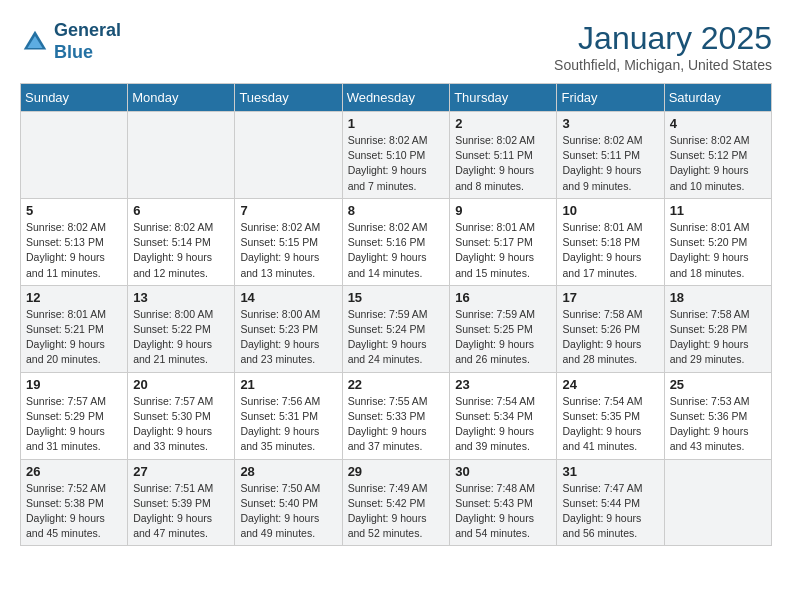 The width and height of the screenshot is (792, 612). What do you see at coordinates (396, 384) in the screenshot?
I see `day-number: 22` at bounding box center [396, 384].